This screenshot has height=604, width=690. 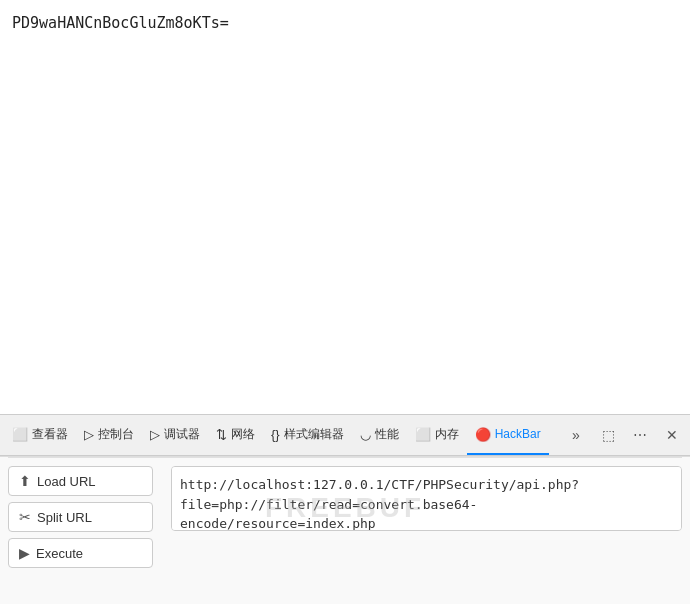 What do you see at coordinates (50, 434) in the screenshot?
I see `inspector-label: 查看器` at bounding box center [50, 434].